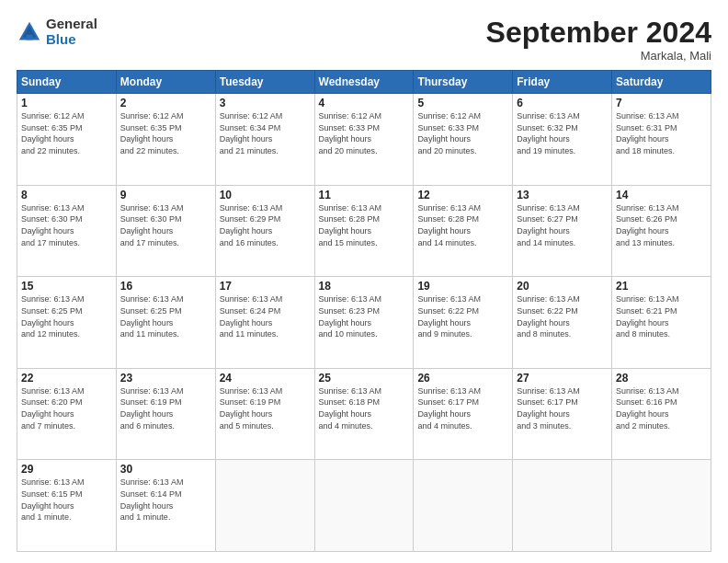 This screenshot has width=728, height=563. Describe the element at coordinates (66, 378) in the screenshot. I see `day-number: 22` at that location.